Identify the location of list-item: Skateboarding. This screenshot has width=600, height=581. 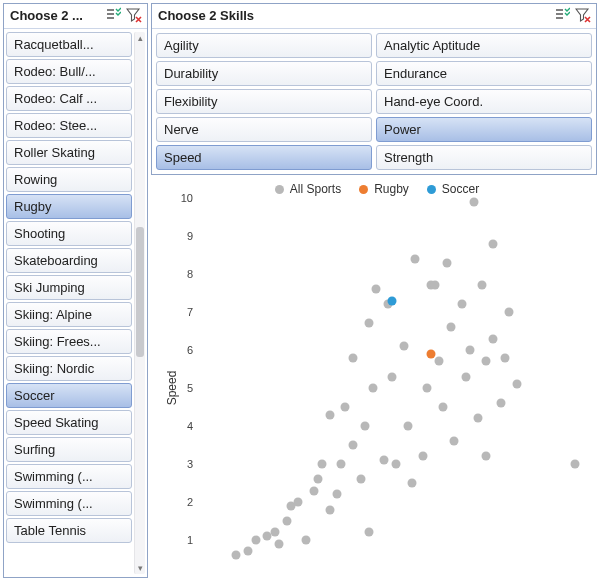
(69, 260).